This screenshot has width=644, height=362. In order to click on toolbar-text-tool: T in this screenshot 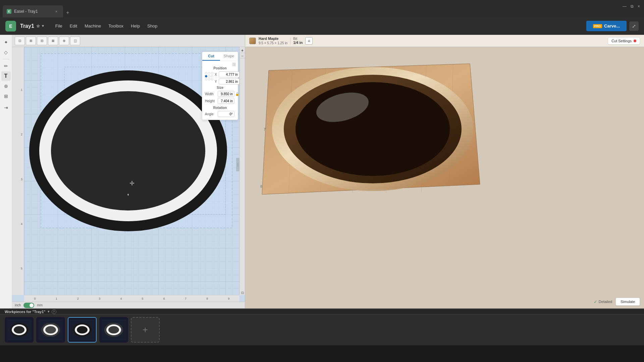, I will do `click(6, 76)`.